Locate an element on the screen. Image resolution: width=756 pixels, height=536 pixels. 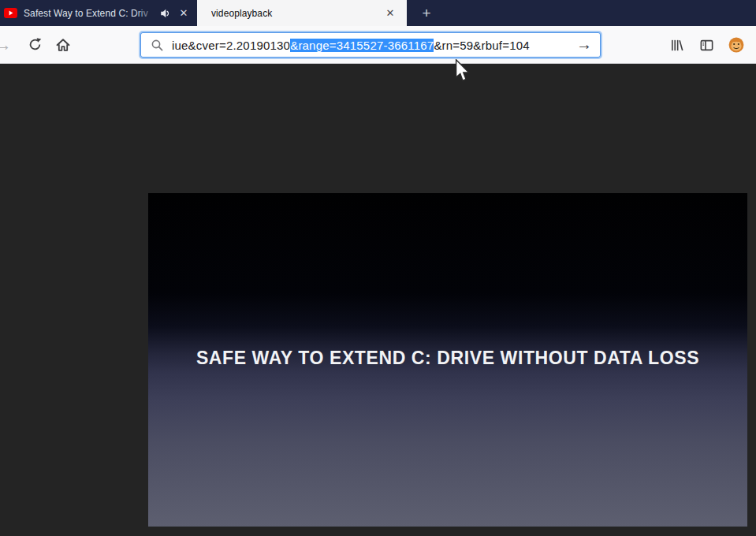
tab-youtube-video: Safest Way to Extend C: Driv ✕ is located at coordinates (99, 13).